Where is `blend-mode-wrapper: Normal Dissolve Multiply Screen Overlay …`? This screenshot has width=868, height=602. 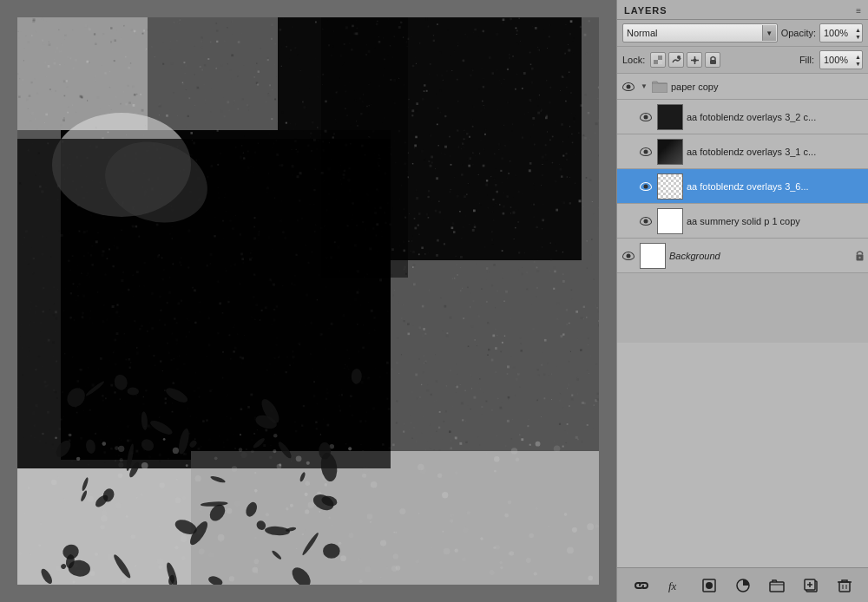
blend-mode-wrapper: Normal Dissolve Multiply Screen Overlay … is located at coordinates (700, 33).